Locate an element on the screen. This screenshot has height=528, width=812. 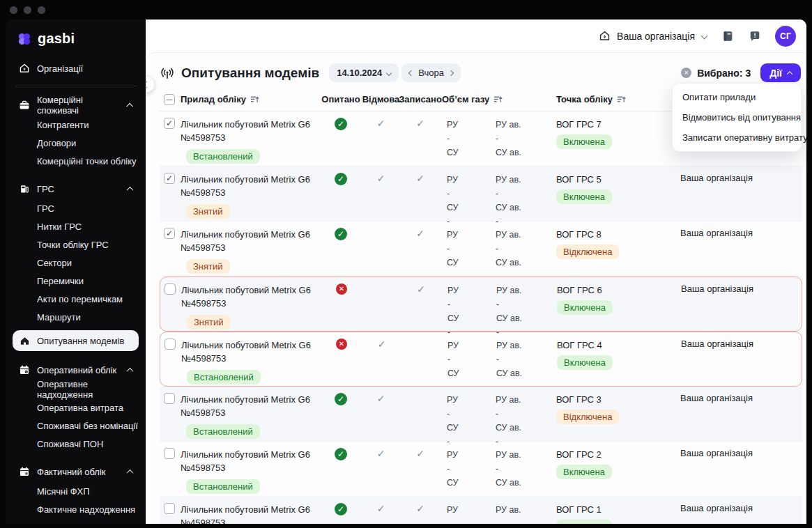
device-cell: Лічильник побутовий Metrix G6№4598753Вст… is located at coordinates (246, 362).